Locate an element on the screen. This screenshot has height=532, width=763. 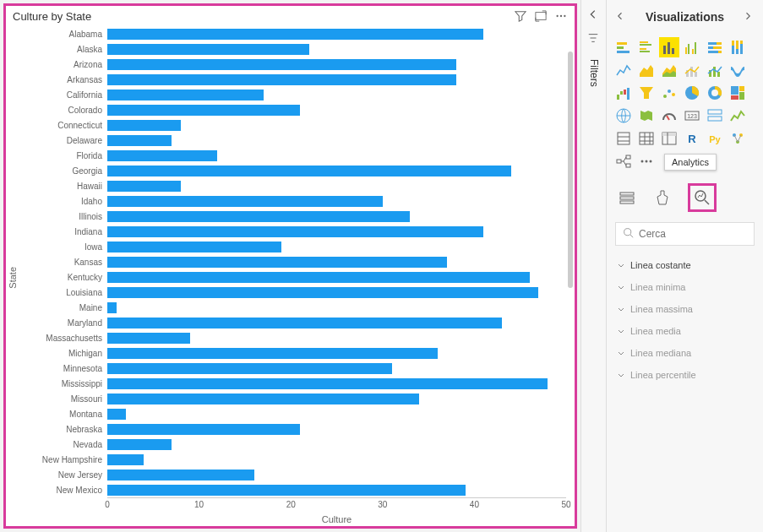
stacked-column-chart-icon is located at coordinates (669, 47).